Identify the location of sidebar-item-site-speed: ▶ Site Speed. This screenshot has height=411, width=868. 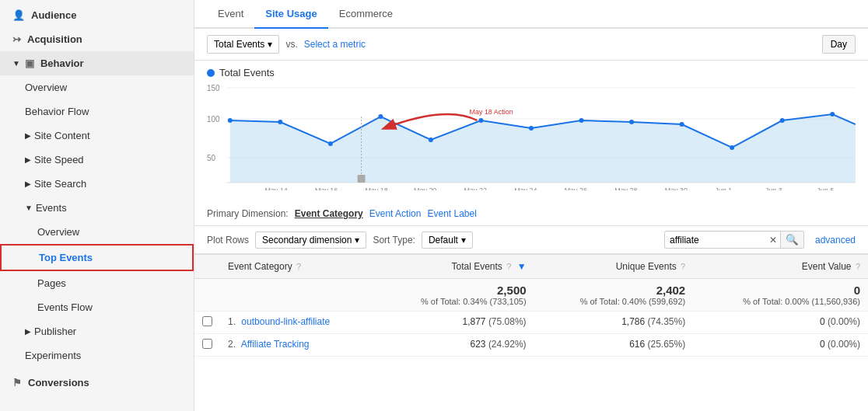
(96, 160).